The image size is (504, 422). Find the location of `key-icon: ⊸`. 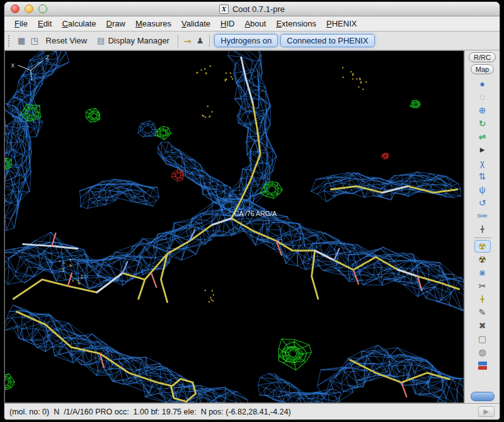

key-icon: ⊸ is located at coordinates (188, 41).